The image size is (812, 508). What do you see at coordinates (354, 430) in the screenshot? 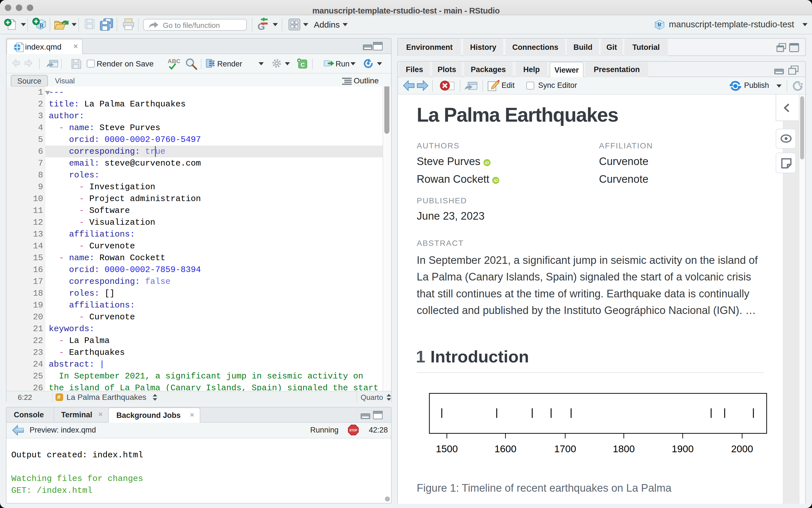
I see `svg-text: STOP` at bounding box center [354, 430].